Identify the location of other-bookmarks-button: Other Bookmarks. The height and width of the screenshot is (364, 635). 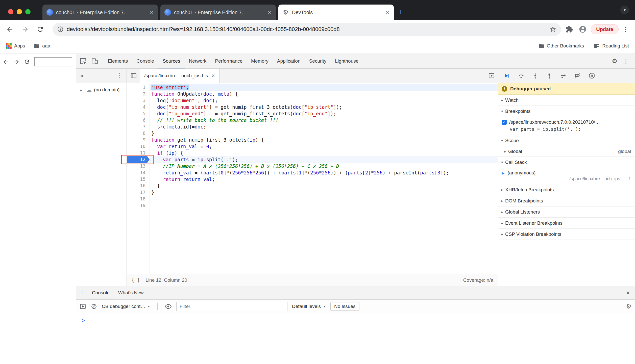
(561, 46).